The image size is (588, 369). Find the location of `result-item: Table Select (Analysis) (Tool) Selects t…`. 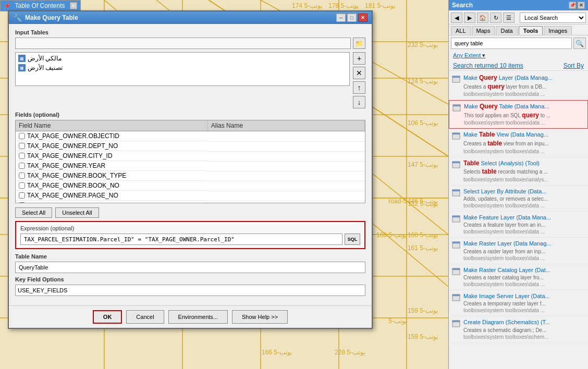

result-item: Table Select (Analysis) (Tool) Selects t… is located at coordinates (518, 171).